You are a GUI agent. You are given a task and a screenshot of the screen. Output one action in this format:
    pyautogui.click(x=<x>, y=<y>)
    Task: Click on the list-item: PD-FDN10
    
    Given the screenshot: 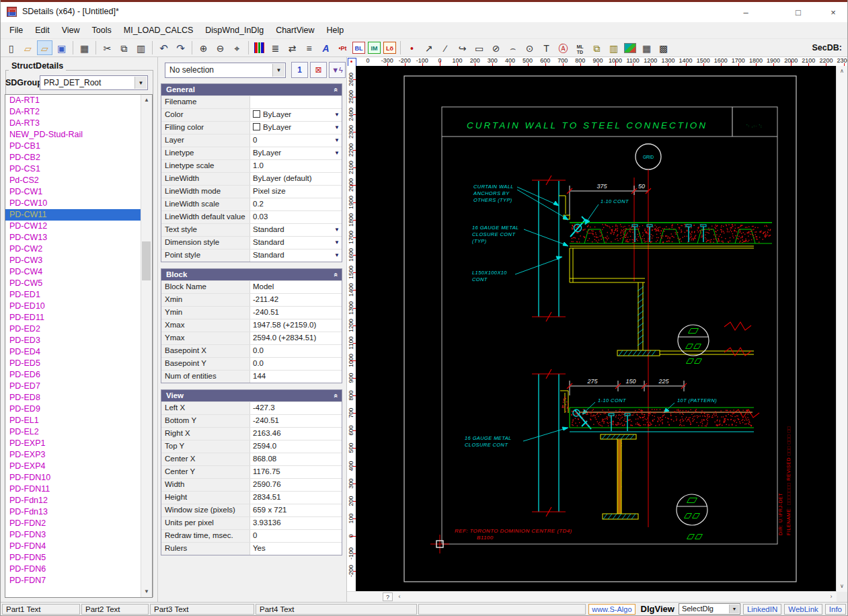 What is the action you would take?
    pyautogui.click(x=79, y=477)
    